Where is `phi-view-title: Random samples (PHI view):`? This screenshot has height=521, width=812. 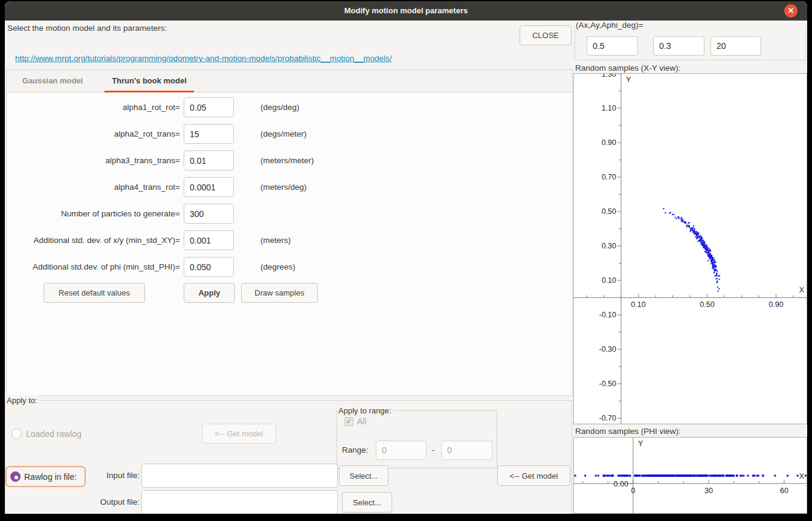
phi-view-title: Random samples (PHI view): is located at coordinates (628, 432).